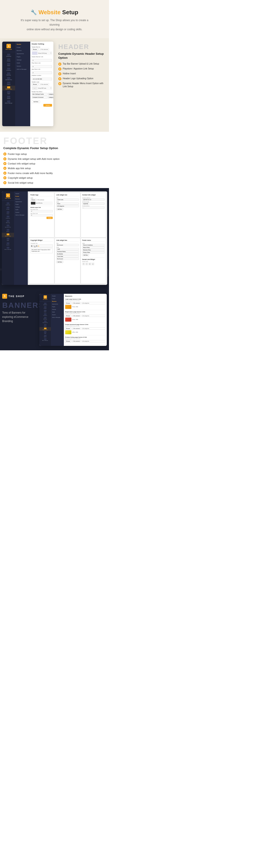  What do you see at coordinates (57, 309) in the screenshot?
I see `b-sub-settings: Settings` at bounding box center [57, 309].